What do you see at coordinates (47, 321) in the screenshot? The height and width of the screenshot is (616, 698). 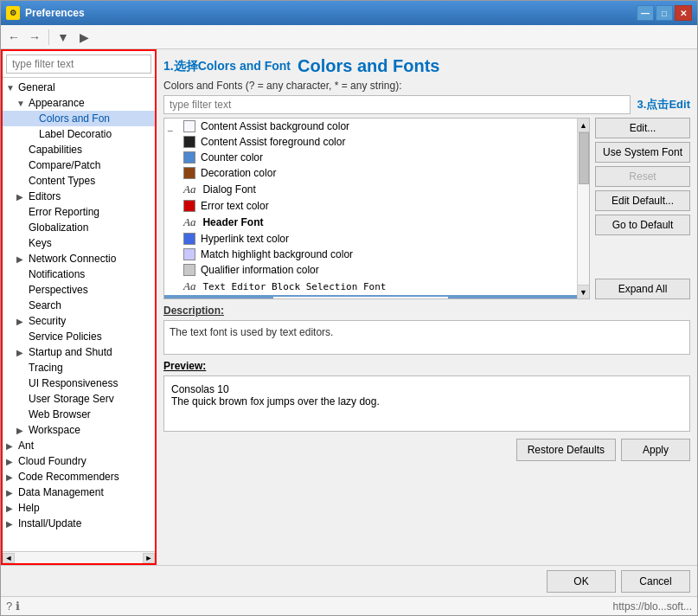 I see `tree-label: Security` at bounding box center [47, 321].